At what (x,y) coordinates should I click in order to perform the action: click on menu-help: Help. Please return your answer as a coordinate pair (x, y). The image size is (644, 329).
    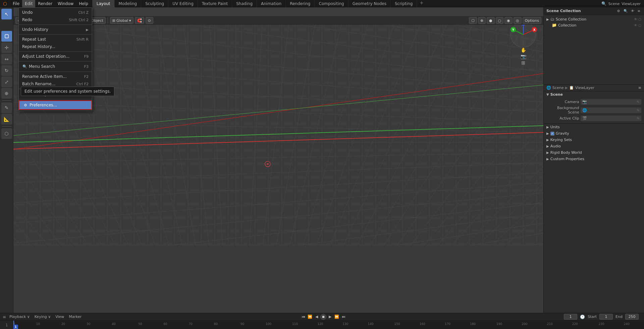
    Looking at the image, I should click on (83, 4).